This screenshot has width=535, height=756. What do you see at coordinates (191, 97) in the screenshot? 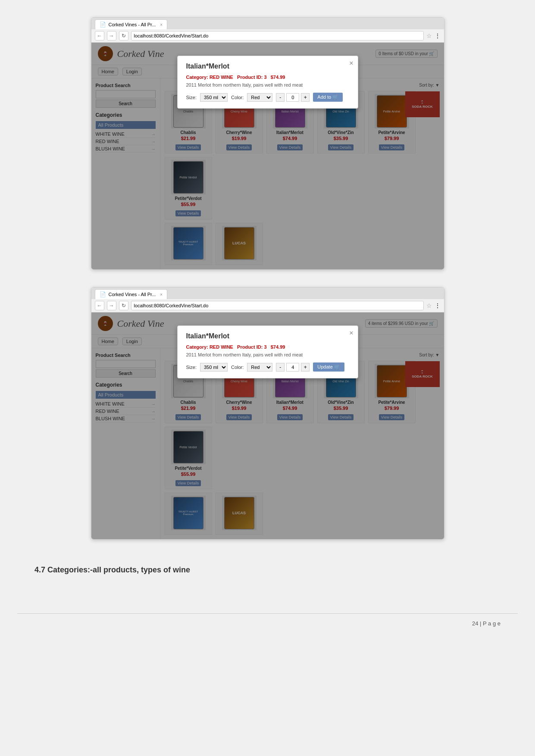
I see `modal-size-label-1: Size:` at bounding box center [191, 97].